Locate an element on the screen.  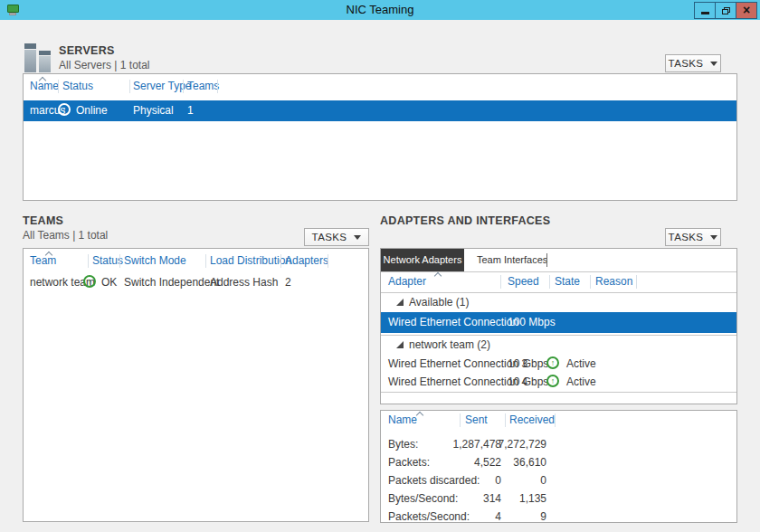
statistics-header: Name Sent Received is located at coordinates (559, 420).